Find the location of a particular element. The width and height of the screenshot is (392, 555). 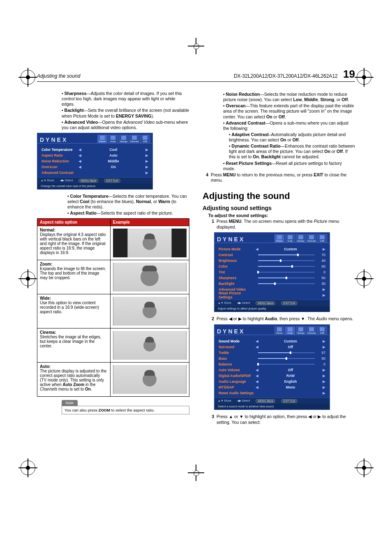

aspect-ratio-table: Aspect ratio option Example Normal:Displ… is located at coordinates (113, 308).